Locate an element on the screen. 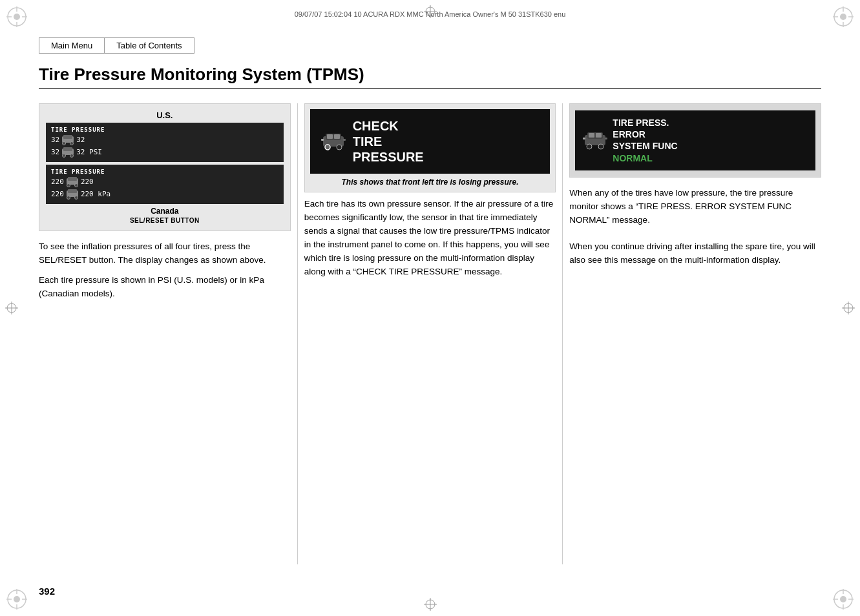  col1-image: U.S. TIRE PRESSURE 32 32 is located at coordinates (165, 167).